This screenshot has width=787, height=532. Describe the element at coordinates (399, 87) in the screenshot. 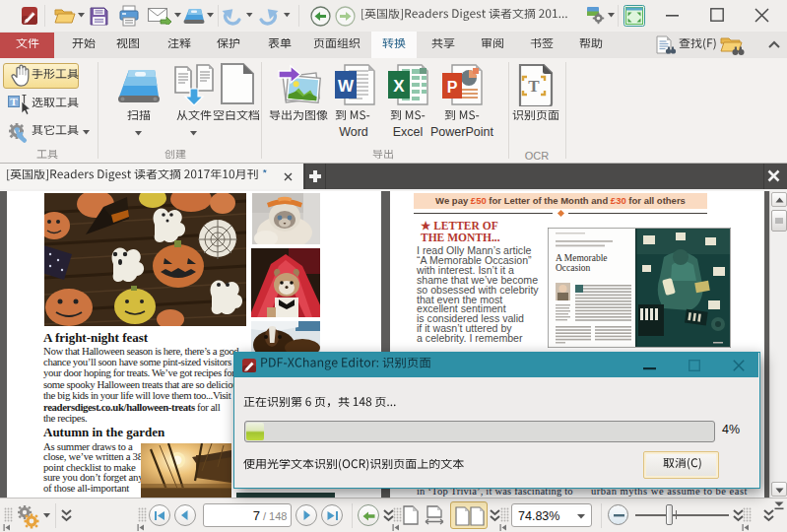

I see `svg-text: X` at that location.